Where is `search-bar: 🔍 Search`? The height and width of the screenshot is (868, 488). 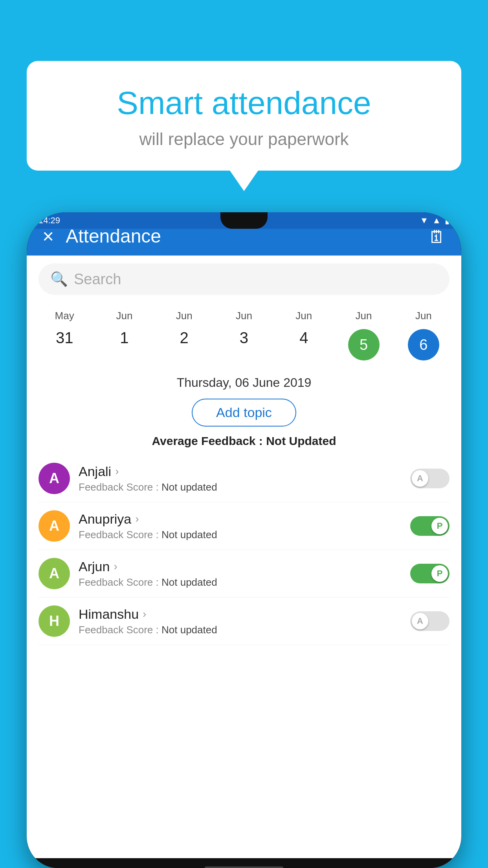 search-bar: 🔍 Search is located at coordinates (244, 279).